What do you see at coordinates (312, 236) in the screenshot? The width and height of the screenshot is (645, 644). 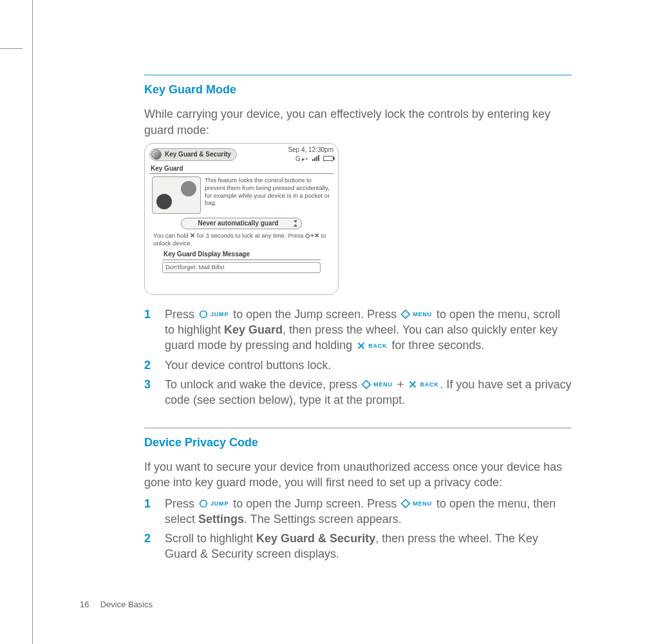 I see `combo-icon: ◇+✕` at bounding box center [312, 236].